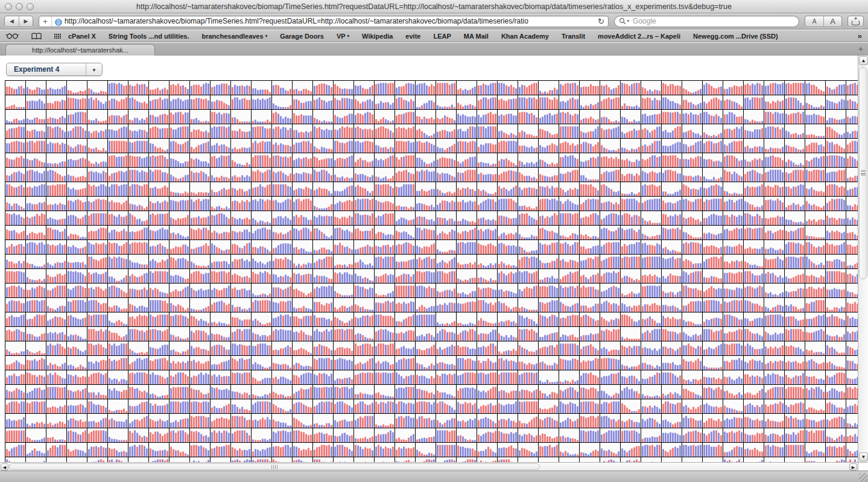 Image resolution: width=868 pixels, height=482 pixels. Describe the element at coordinates (864, 457) in the screenshot. I see `scroll-down-button: ▼` at that location.